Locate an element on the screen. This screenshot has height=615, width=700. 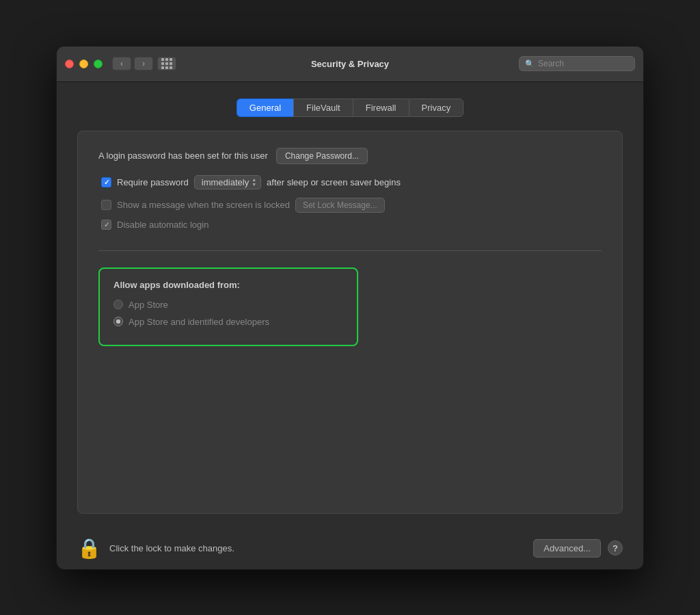
grid-button is located at coordinates (167, 64).